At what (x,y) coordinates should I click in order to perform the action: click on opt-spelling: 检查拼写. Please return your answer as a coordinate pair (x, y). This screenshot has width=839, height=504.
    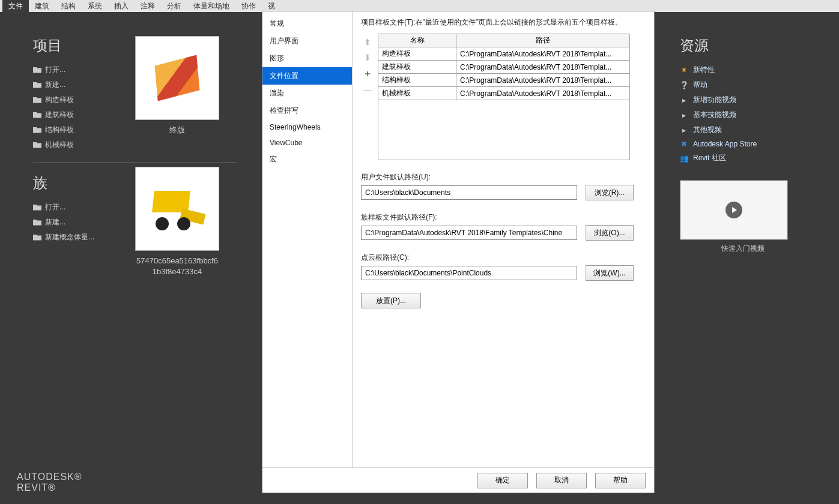
    Looking at the image, I should click on (307, 110).